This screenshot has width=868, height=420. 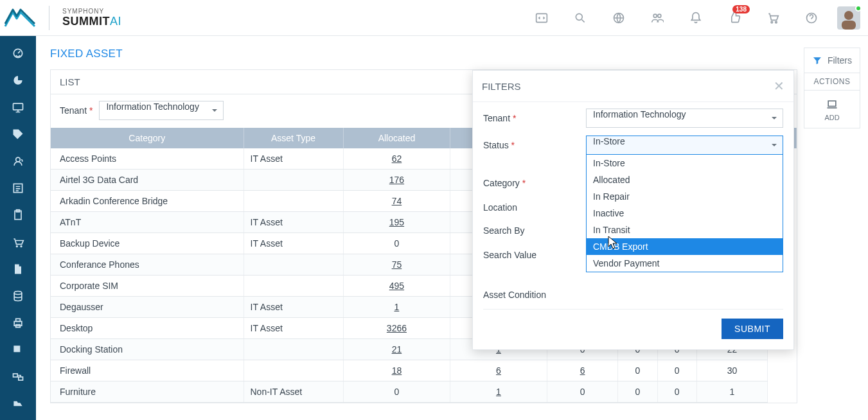 I want to click on status-option: In Repair, so click(x=685, y=197).